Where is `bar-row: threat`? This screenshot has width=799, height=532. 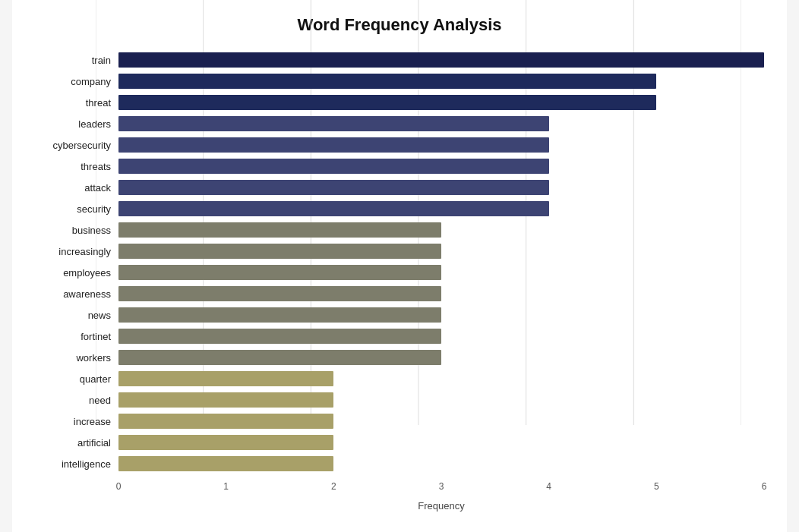 bar-row: threat is located at coordinates (400, 102).